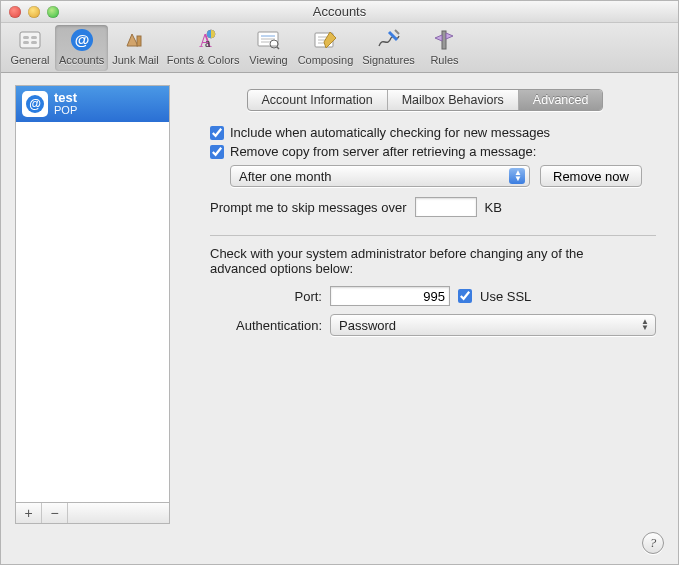 The width and height of the screenshot is (679, 565). Describe the element at coordinates (388, 60) in the screenshot. I see `toolbar-item-label: Signatures` at that location.